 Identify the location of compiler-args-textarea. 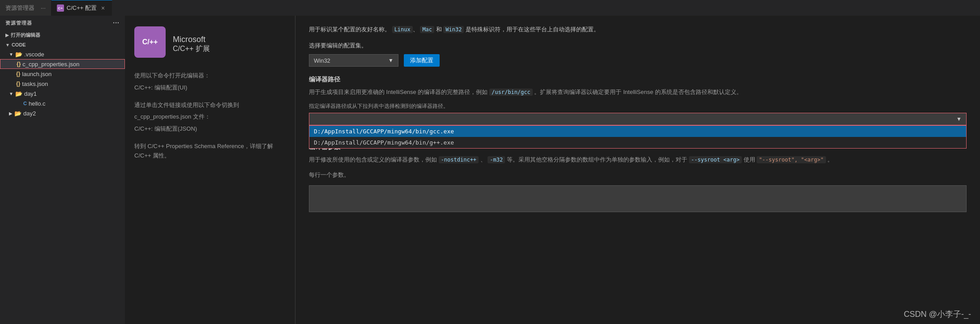
(638, 199).